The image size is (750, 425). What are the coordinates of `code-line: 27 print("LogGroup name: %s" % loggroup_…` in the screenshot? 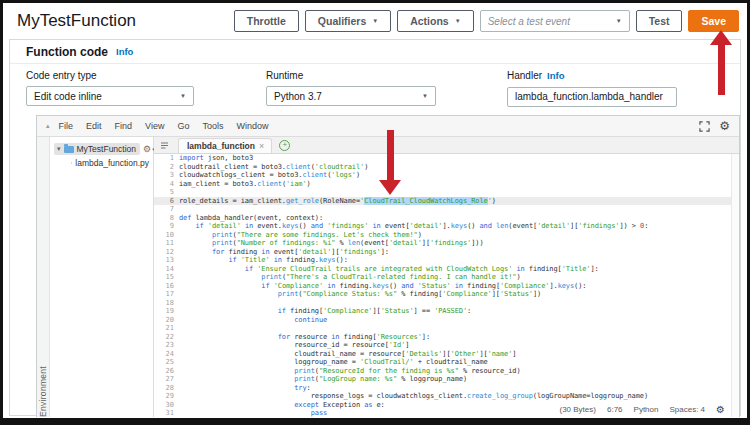 It's located at (443, 380).